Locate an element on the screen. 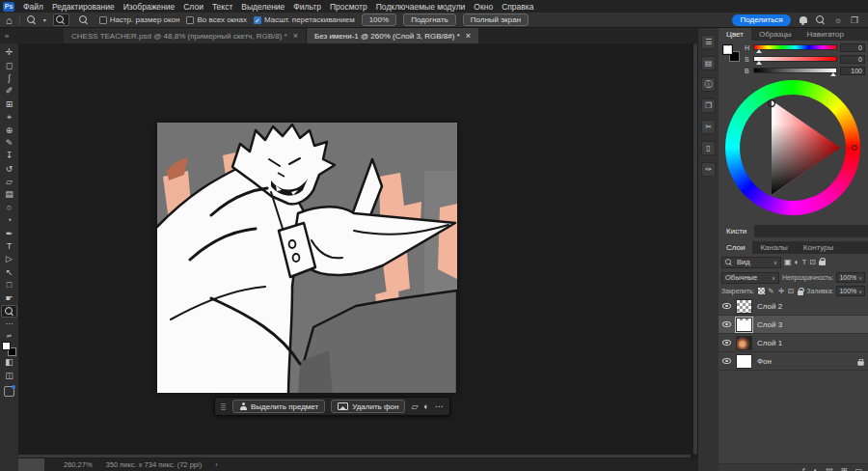  vertical-scrollbar is located at coordinates (695, 249).